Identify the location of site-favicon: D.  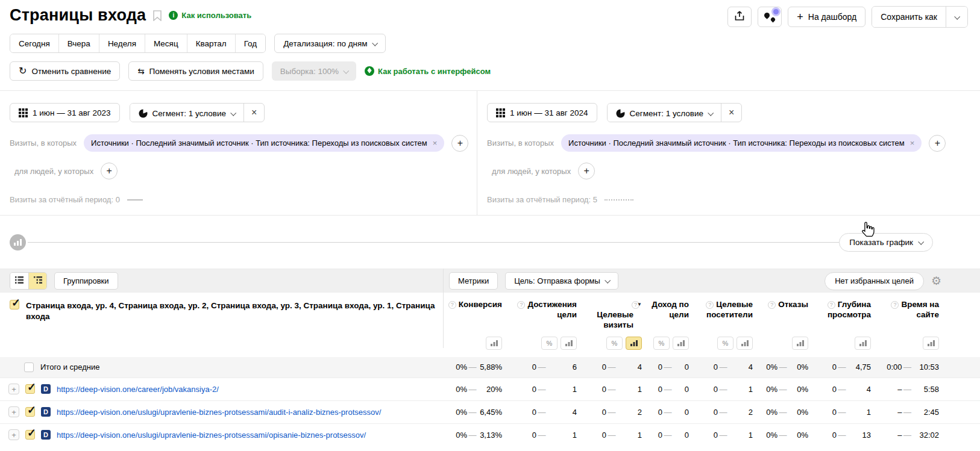
(46, 412).